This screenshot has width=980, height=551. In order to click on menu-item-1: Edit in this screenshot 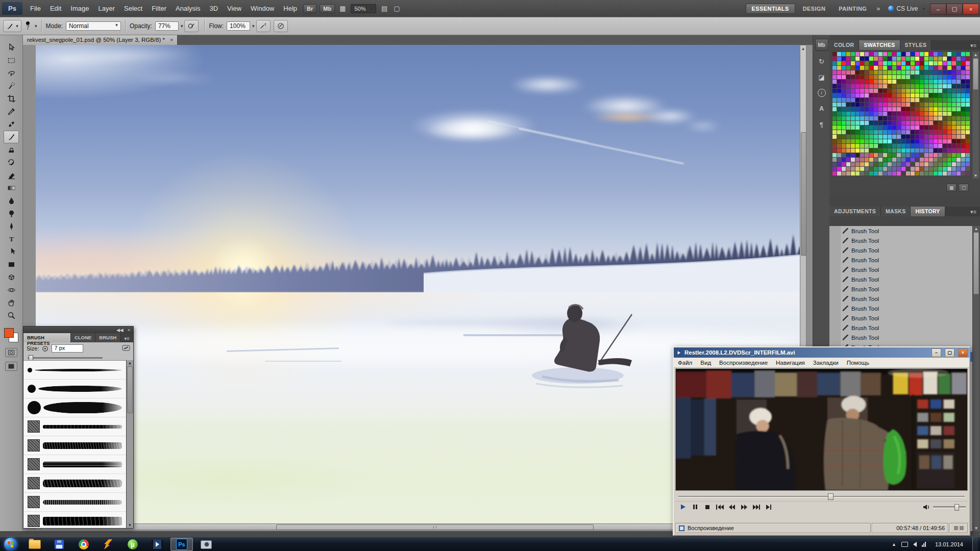, I will do `click(56, 8)`.